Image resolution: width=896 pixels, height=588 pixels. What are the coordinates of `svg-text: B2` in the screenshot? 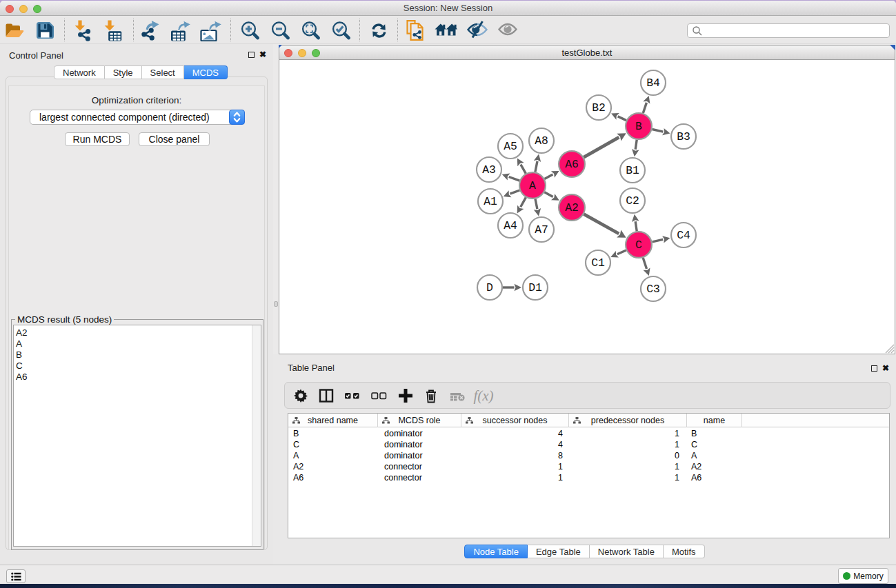 It's located at (599, 108).